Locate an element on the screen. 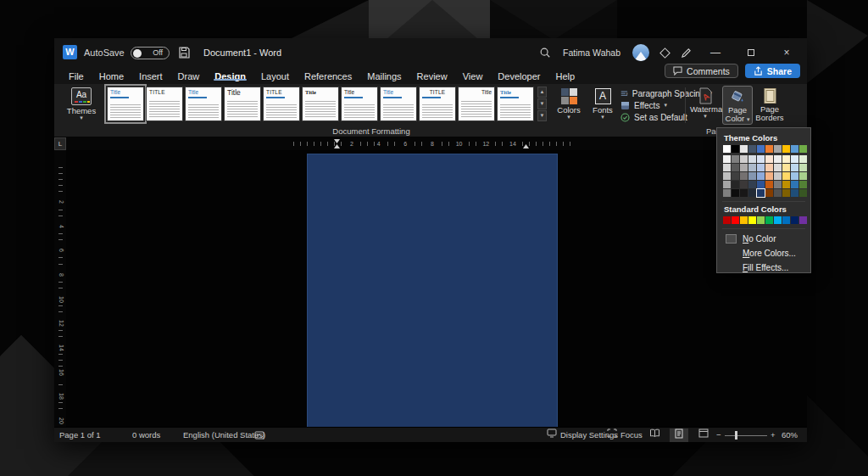  ribbon-tab: Review is located at coordinates (432, 76).